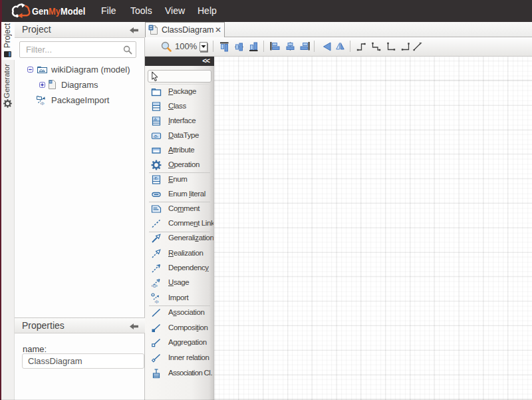 This screenshot has height=400, width=532. What do you see at coordinates (156, 178) in the screenshot?
I see `svg-text: ‹E›` at bounding box center [156, 178].